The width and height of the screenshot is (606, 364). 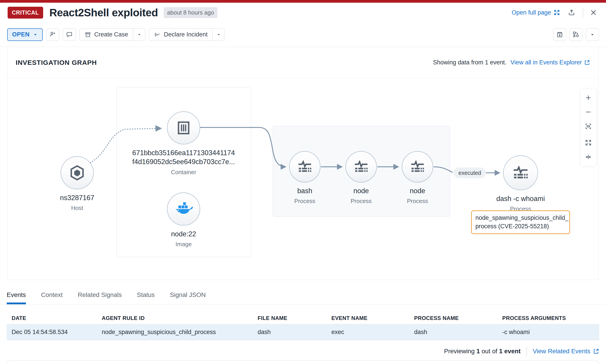 I want to click on graph-node-process-dash: dash -c whoami Process, so click(x=520, y=184).